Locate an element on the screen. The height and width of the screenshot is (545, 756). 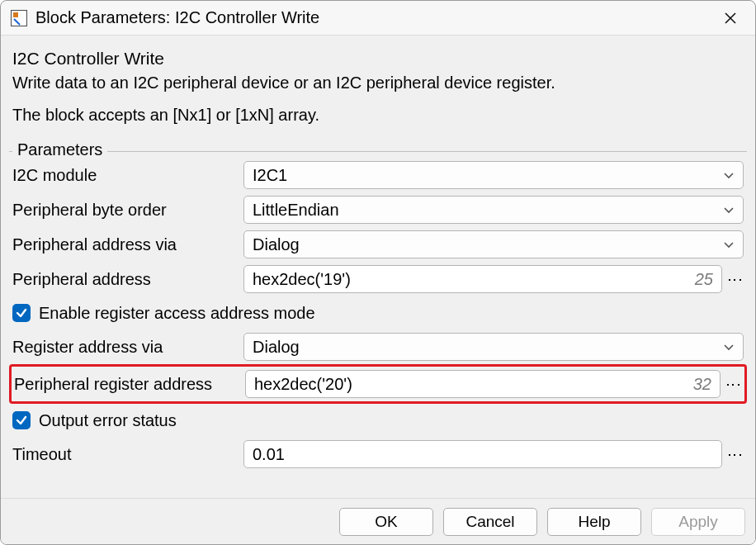
periph-addr-via-value: Dialog is located at coordinates (276, 244).